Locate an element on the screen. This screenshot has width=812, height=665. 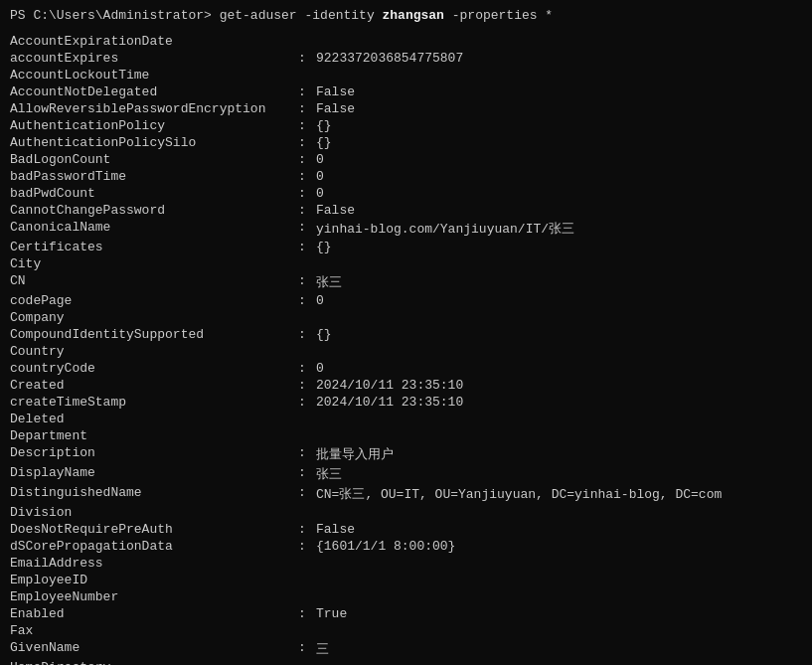
prop-name: EmployeeID is located at coordinates (154, 581).